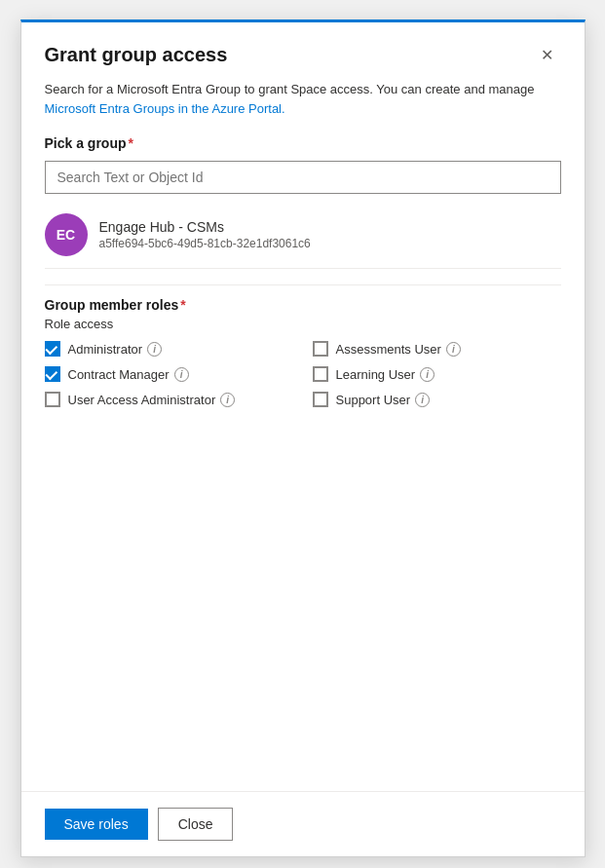  What do you see at coordinates (115, 349) in the screenshot?
I see `administrator-label-group: Administrator i` at bounding box center [115, 349].